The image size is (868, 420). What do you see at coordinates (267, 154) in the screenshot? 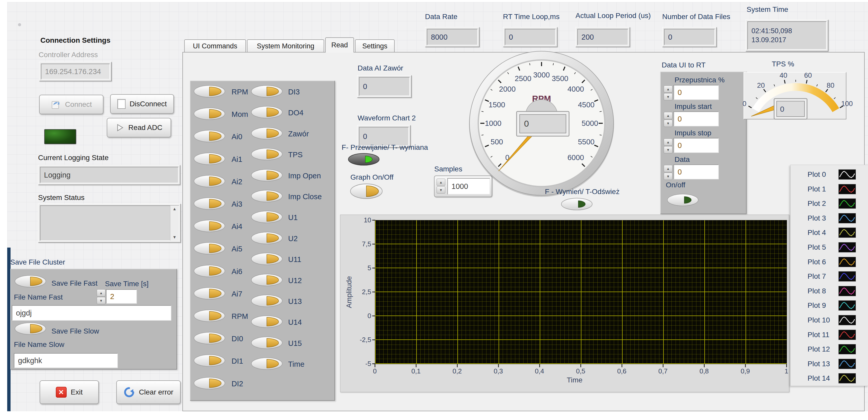
I see `toggle-right-tps` at bounding box center [267, 154].